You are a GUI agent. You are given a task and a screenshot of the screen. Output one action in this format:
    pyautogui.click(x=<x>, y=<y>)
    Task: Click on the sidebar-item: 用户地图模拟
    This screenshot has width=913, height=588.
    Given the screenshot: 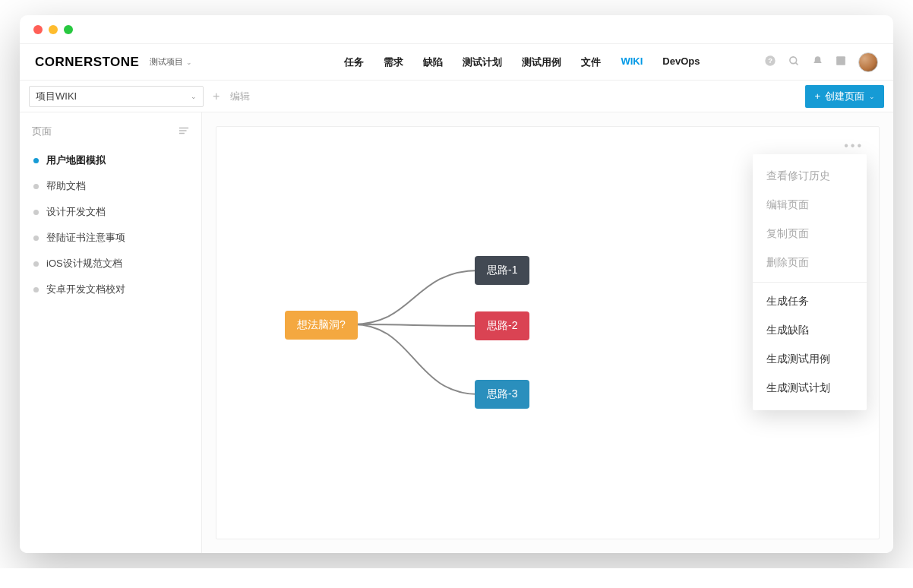 What is the action you would take?
    pyautogui.click(x=111, y=160)
    